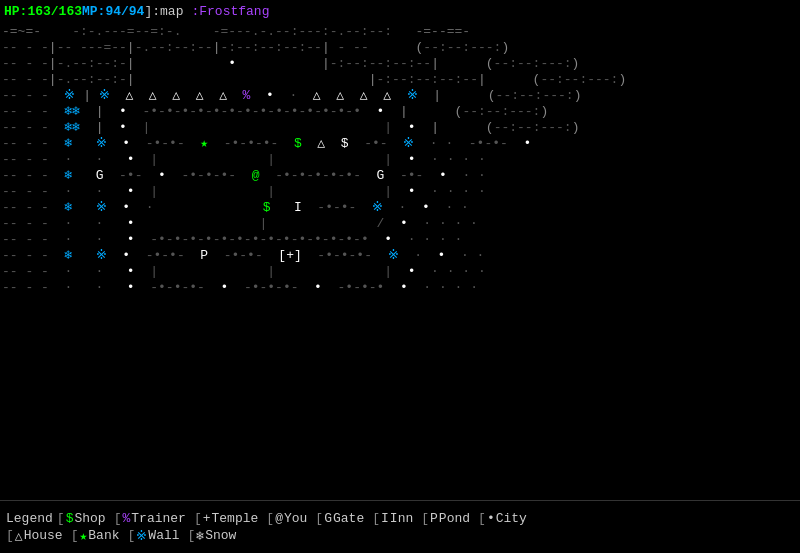 This screenshot has height=553, width=800. Describe the element at coordinates (164, 12) in the screenshot. I see `mode-display: ]:map` at that location.